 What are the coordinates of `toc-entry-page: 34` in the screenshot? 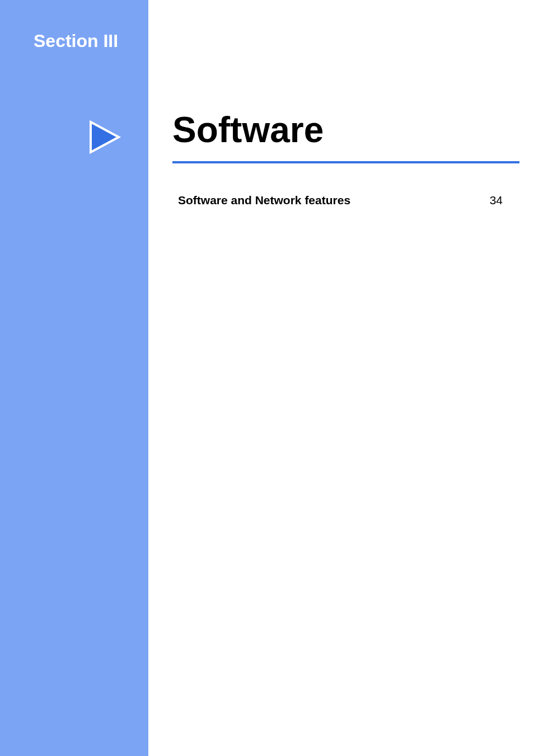 It's located at (496, 200).